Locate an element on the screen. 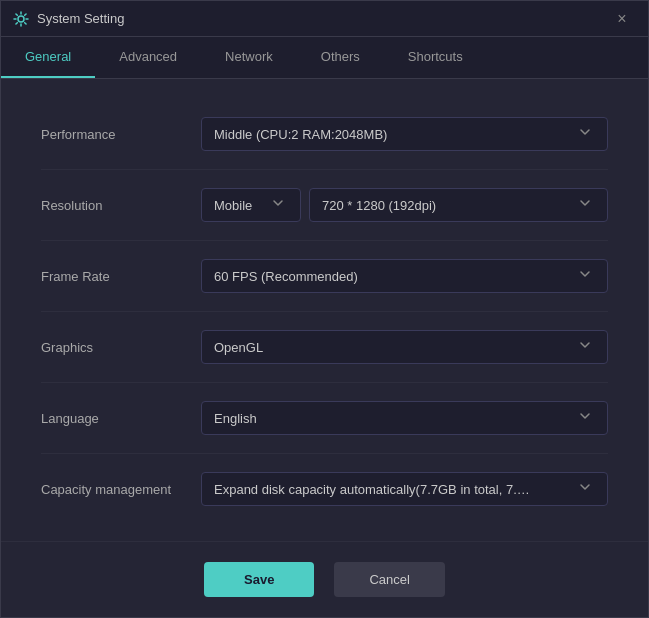 The height and width of the screenshot is (618, 649). tab-others: Others is located at coordinates (340, 58).